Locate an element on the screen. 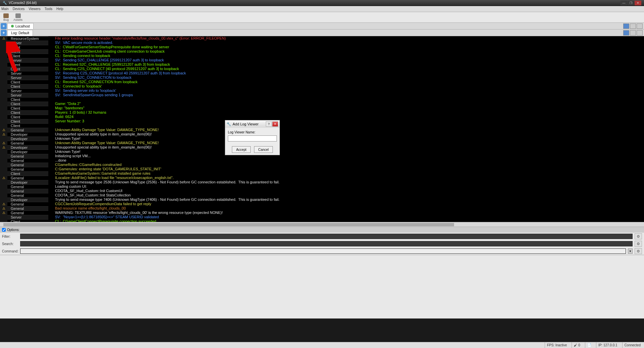  log-row: General...done is located at coordinates (322, 160).